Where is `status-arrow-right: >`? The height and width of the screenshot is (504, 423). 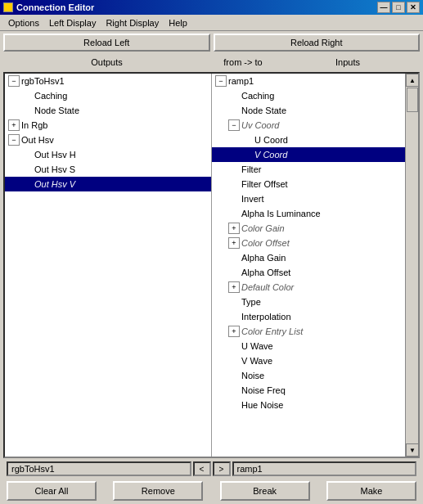
status-arrow-right: > is located at coordinates (222, 469).